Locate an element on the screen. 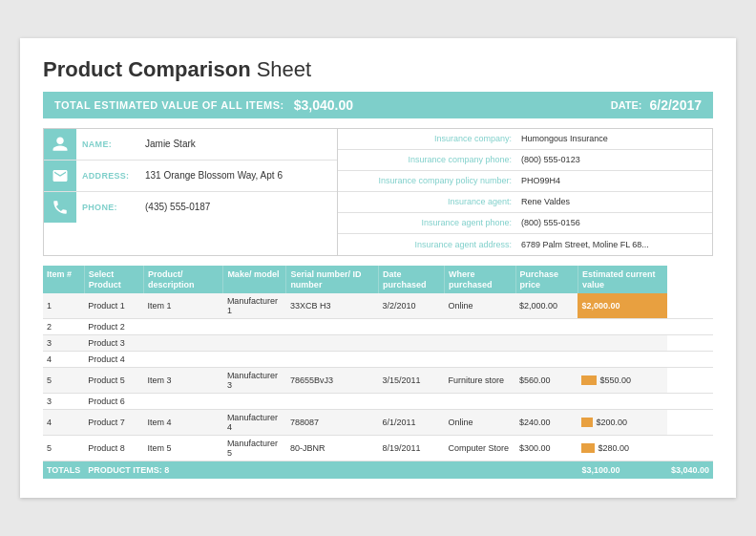 This screenshot has height=536, width=756. cell-7-3: Manufacturer 5 is located at coordinates (255, 449).